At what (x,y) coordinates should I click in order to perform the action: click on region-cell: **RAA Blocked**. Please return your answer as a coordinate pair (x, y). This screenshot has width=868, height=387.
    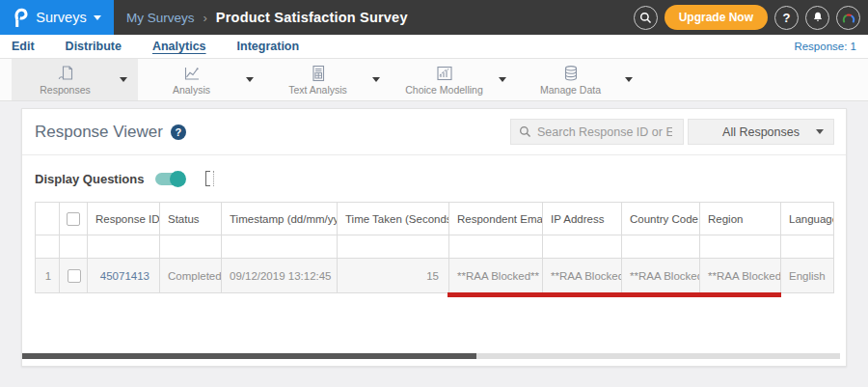
    Looking at the image, I should click on (741, 276).